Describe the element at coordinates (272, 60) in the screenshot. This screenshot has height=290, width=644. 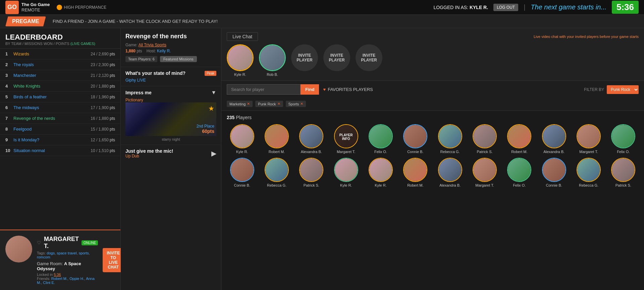
I see `chat-avatar-rob: Rob B.` at that location.